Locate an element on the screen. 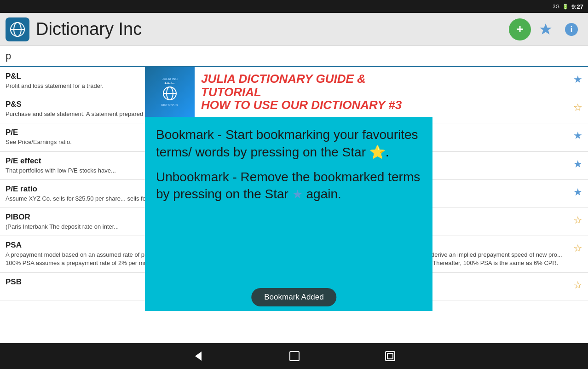 The width and height of the screenshot is (588, 369). app-icon is located at coordinates (17, 29).